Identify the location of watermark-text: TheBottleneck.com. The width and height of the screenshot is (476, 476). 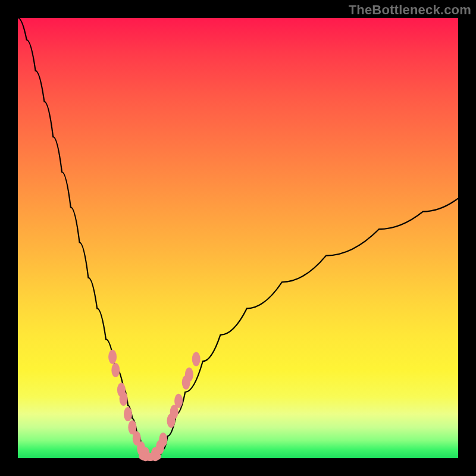
(410, 10).